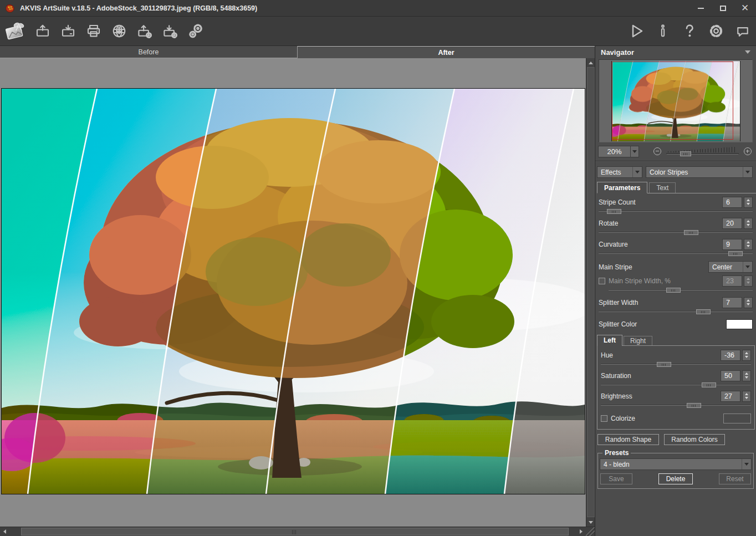  Describe the element at coordinates (676, 479) in the screenshot. I see `preset-delete-button: Delete` at that location.